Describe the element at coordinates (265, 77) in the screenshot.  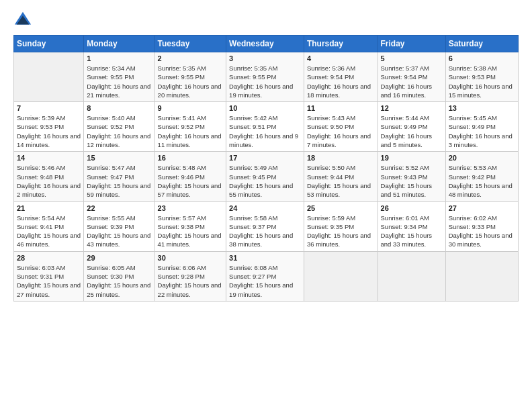
I see `day-cell: 3 Sunrise: 5:35 AMSunset: 9:55 PMDayligh…` at that location.